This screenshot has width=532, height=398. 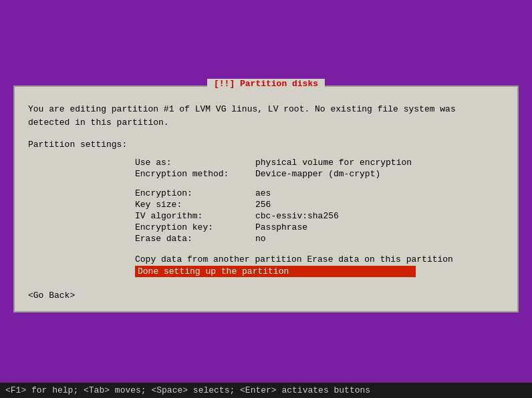 I want to click on setting-value-key-size: 256, so click(x=263, y=204).